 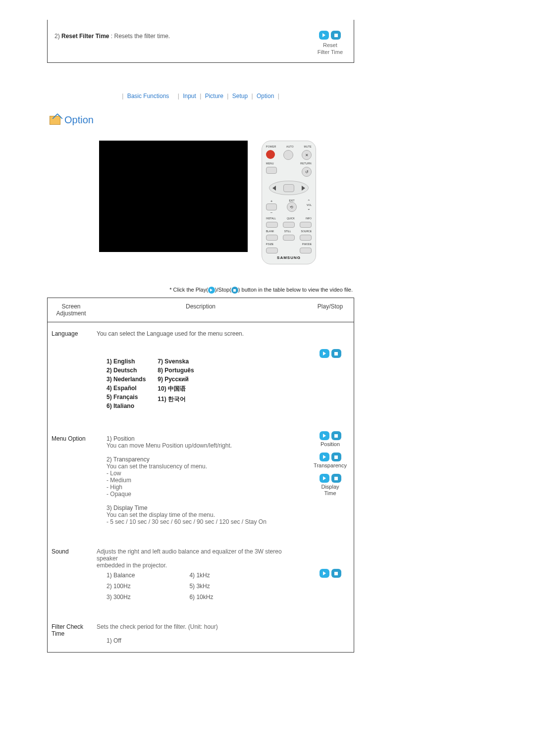 What do you see at coordinates (270, 154) in the screenshot?
I see `remote-power-button` at bounding box center [270, 154].